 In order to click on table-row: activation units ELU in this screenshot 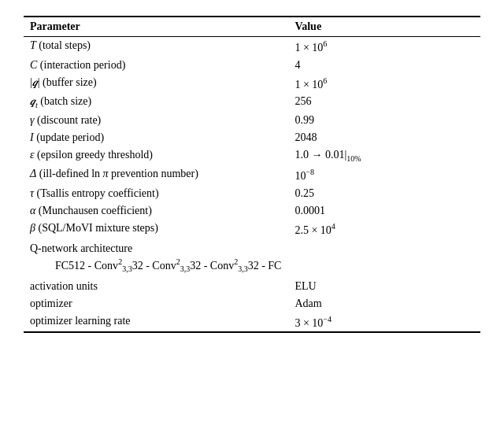, I will do `click(252, 286)`.